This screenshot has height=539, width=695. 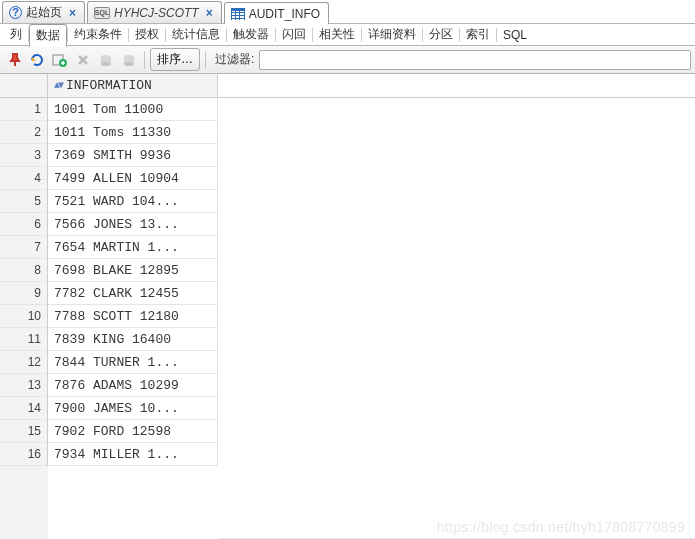 I want to click on tab-label: AUDIT_INFO, so click(x=284, y=14).